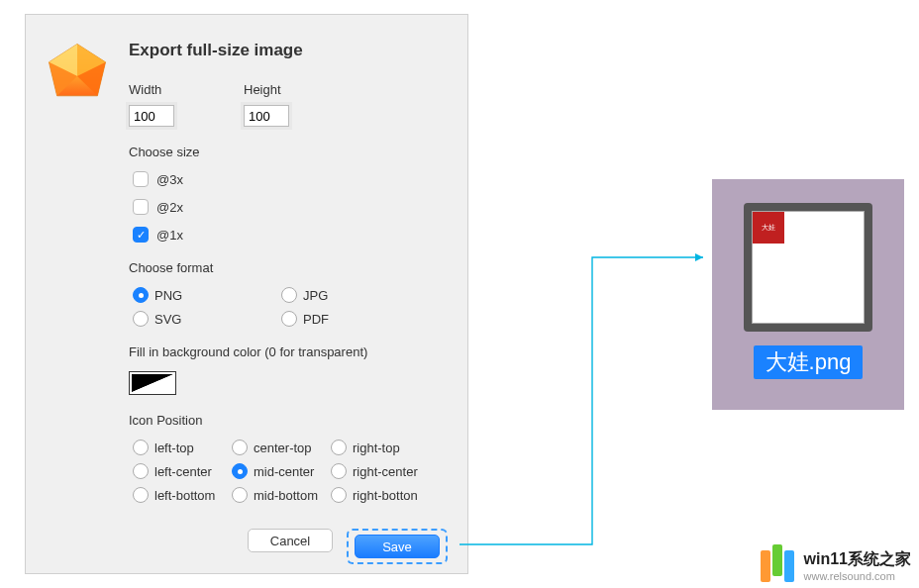 This screenshot has width=919, height=588. I want to click on format-png-radio, so click(141, 295).